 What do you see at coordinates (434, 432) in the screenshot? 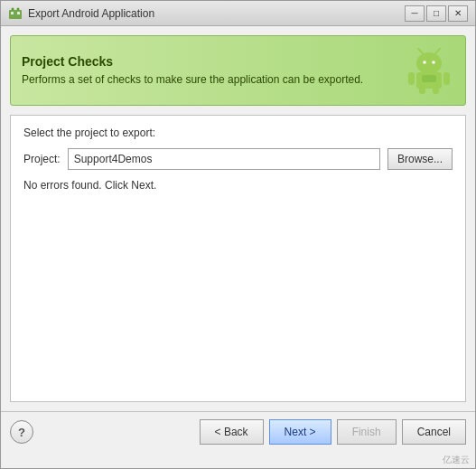
I see `cancel-button: Cancel` at bounding box center [434, 432].